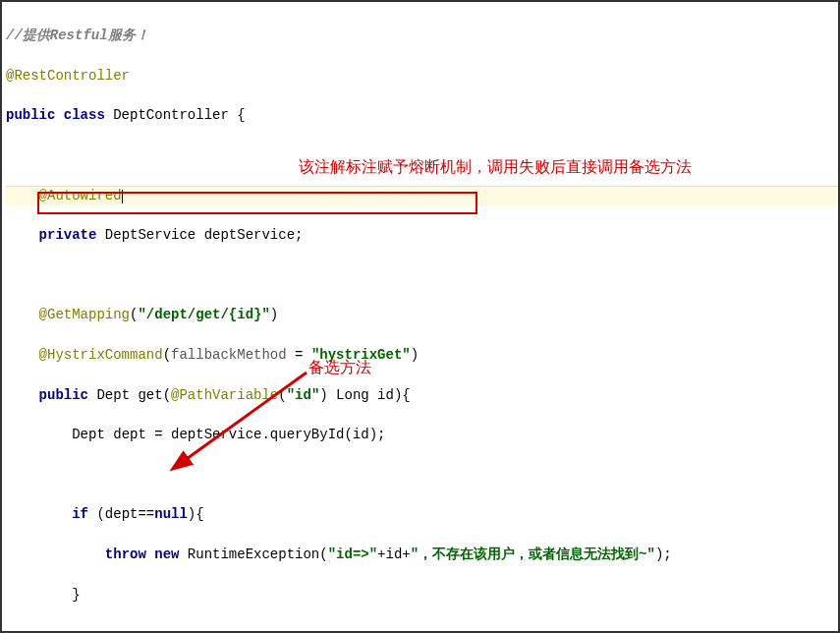 Image resolution: width=840 pixels, height=633 pixels. What do you see at coordinates (422, 355) in the screenshot?
I see `code-line: @HystrixCommand(fallbackMethod = "hystri…` at bounding box center [422, 355].